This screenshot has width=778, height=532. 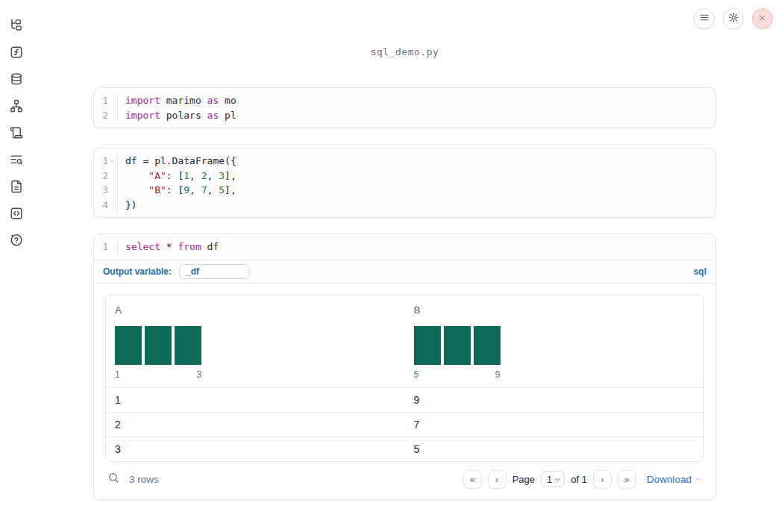 I want to click on code-text: "B": [9, 7, 5],, so click(x=178, y=190).